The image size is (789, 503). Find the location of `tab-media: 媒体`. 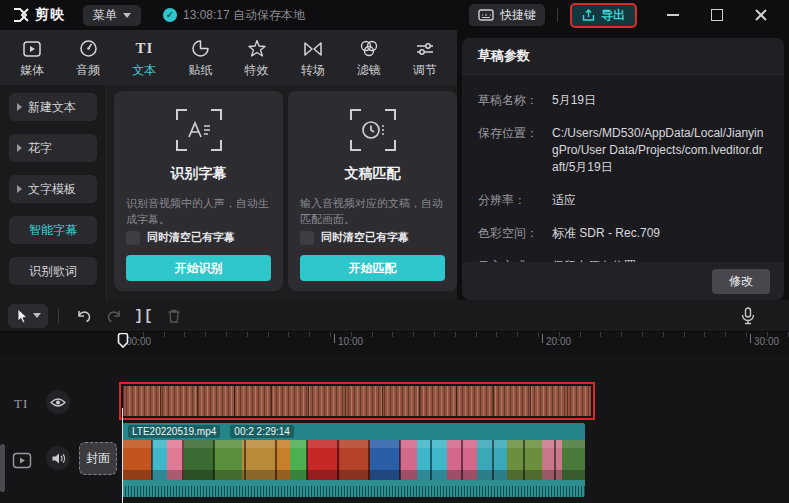

tab-media: 媒体 is located at coordinates (32, 58).